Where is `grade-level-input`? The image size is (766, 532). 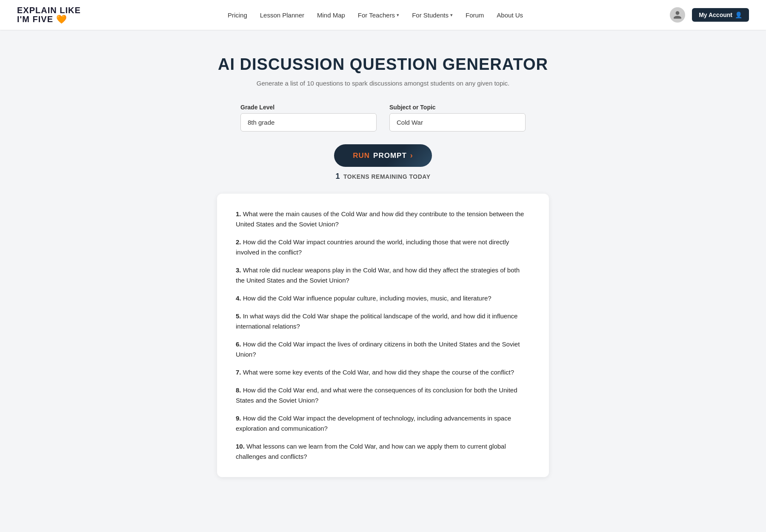 grade-level-input is located at coordinates (309, 123).